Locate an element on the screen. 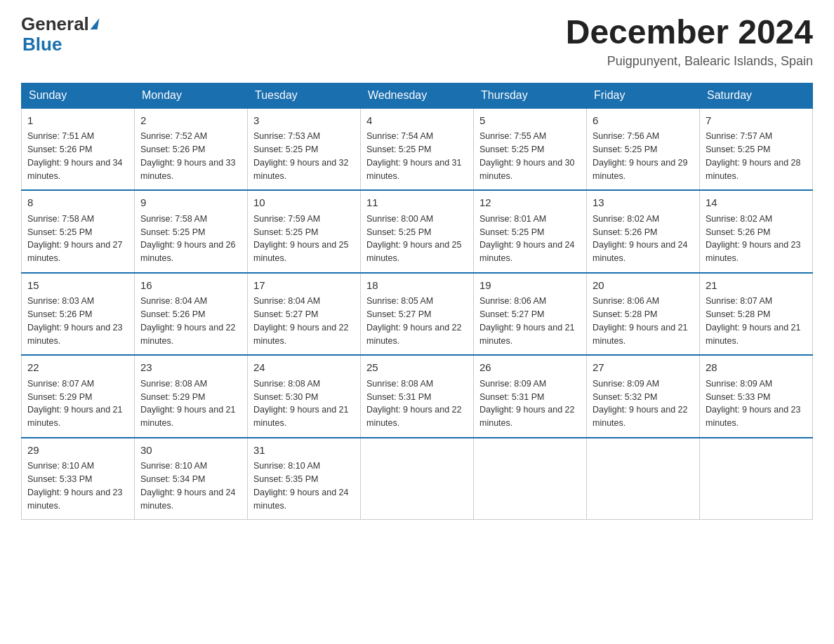 The width and height of the screenshot is (834, 644). calendar-cell: 12 Sunrise: 8:01 AMSunset: 5:25 PMDaylig… is located at coordinates (531, 232).